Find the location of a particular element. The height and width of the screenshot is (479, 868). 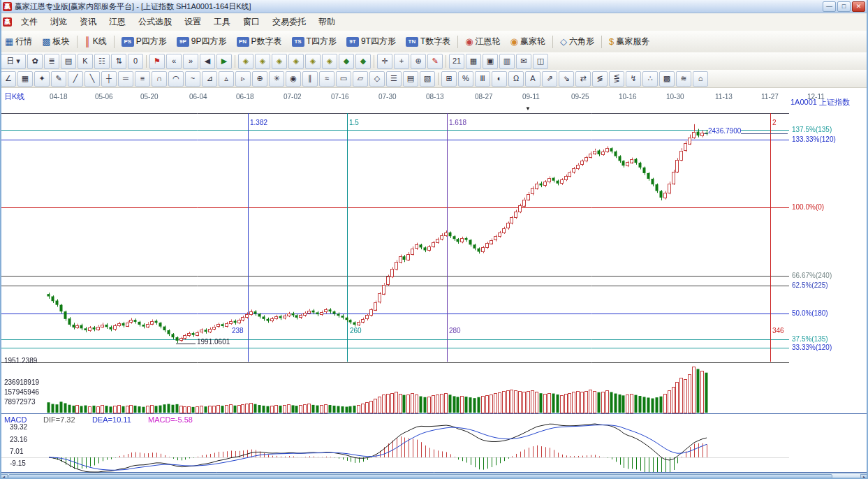

hatch-tool: ▩ is located at coordinates (667, 79).